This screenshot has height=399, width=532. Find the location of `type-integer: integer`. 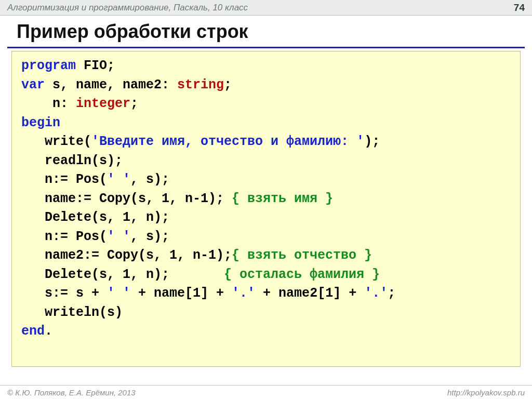

type-integer: integer is located at coordinates (103, 104).